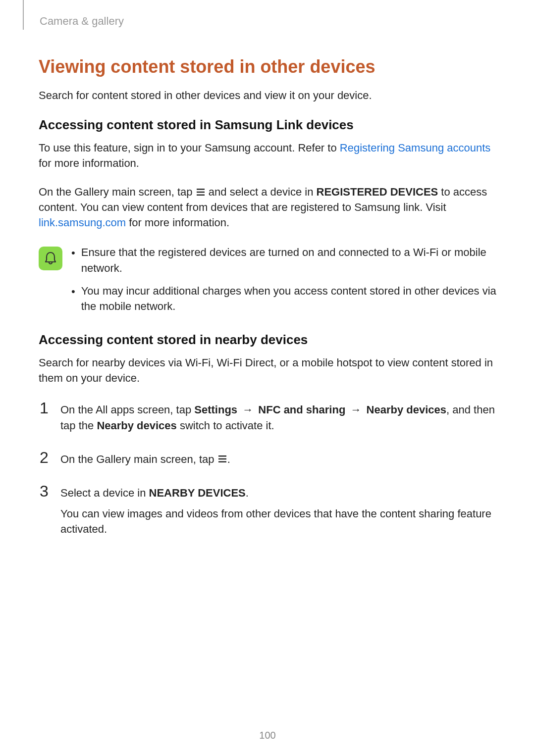 The width and height of the screenshot is (535, 756). I want to click on step-number: 1, so click(44, 419).